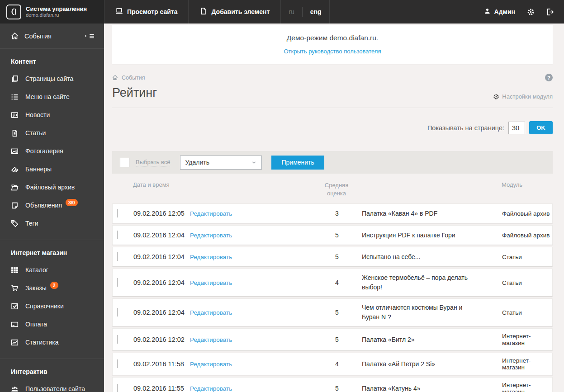 The image size is (564, 392). What do you see at coordinates (52, 133) in the screenshot?
I see `sidebar-item: Статьи` at bounding box center [52, 133].